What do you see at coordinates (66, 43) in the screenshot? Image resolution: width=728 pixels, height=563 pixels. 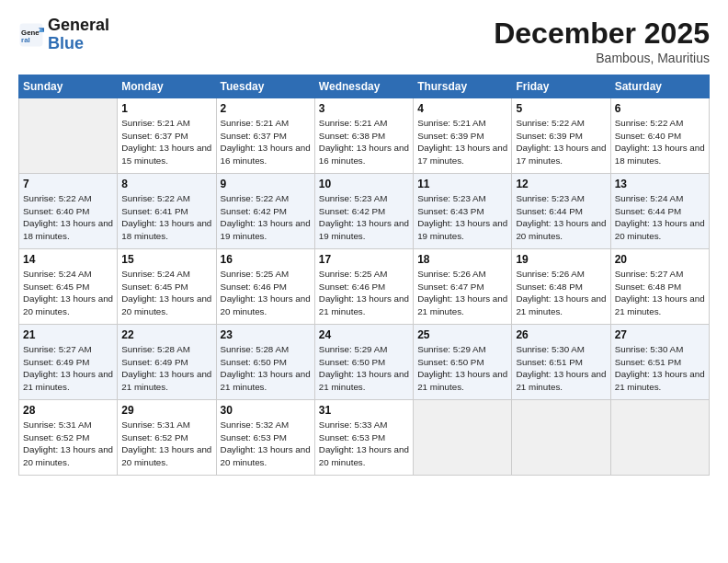 I see `logo-blue: Blue` at bounding box center [66, 43].